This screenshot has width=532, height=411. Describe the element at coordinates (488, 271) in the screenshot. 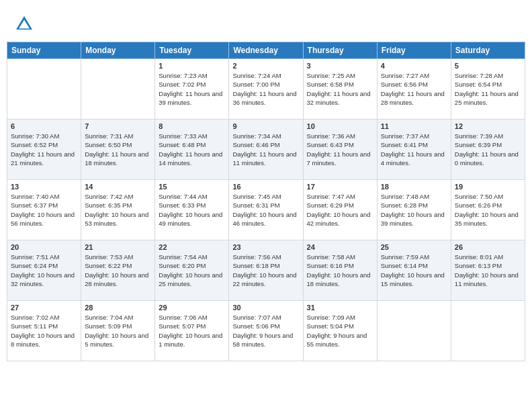

I see `calendar-cell: 26Sunrise: 8:01 AMSunset: 6:13 PMDayligh…` at that location.